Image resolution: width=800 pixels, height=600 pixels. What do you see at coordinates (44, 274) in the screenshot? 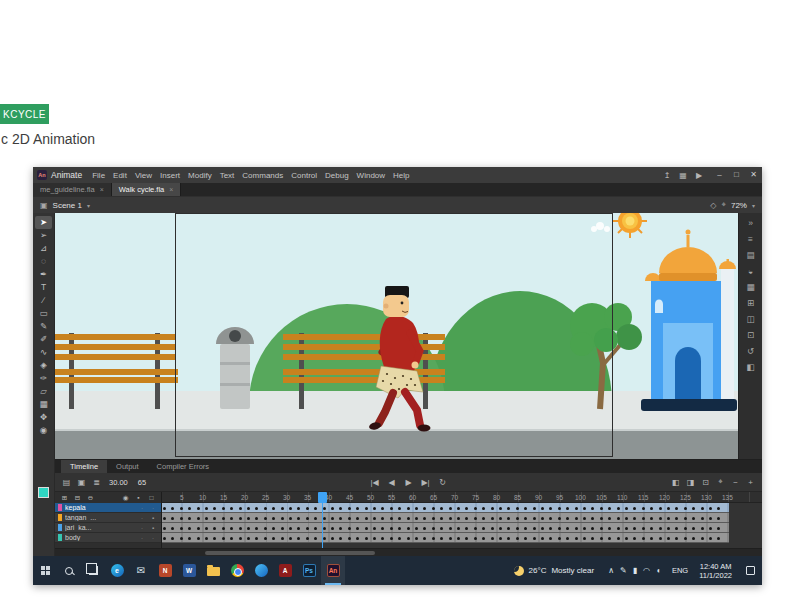
I see `pen-tool: ✒` at bounding box center [44, 274].